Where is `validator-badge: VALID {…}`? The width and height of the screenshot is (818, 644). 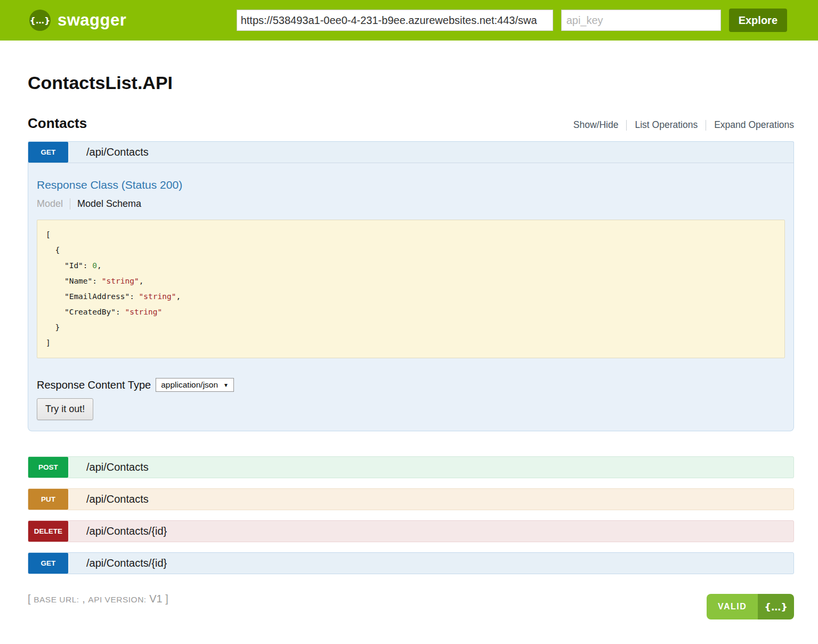
validator-badge: VALID {…} is located at coordinates (750, 607).